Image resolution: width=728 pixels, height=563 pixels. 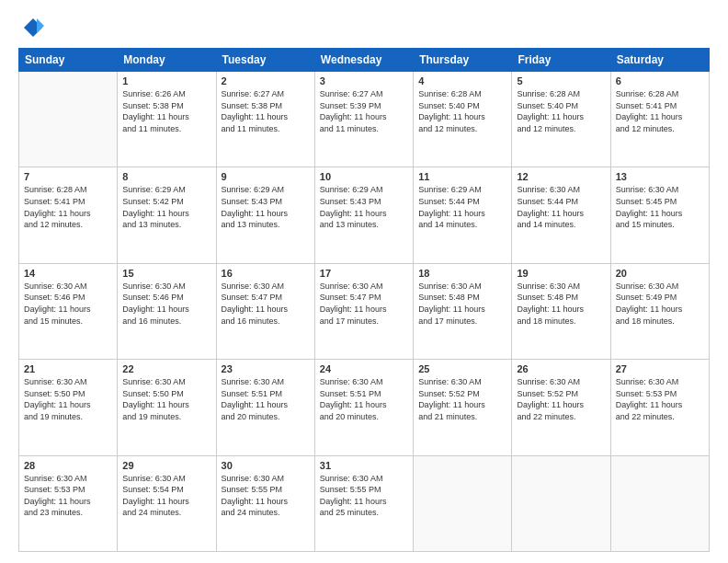 I want to click on calendar-cell: 1Sunrise: 6:26 AM Sunset: 5:38 PM Daylig…, so click(x=167, y=120).